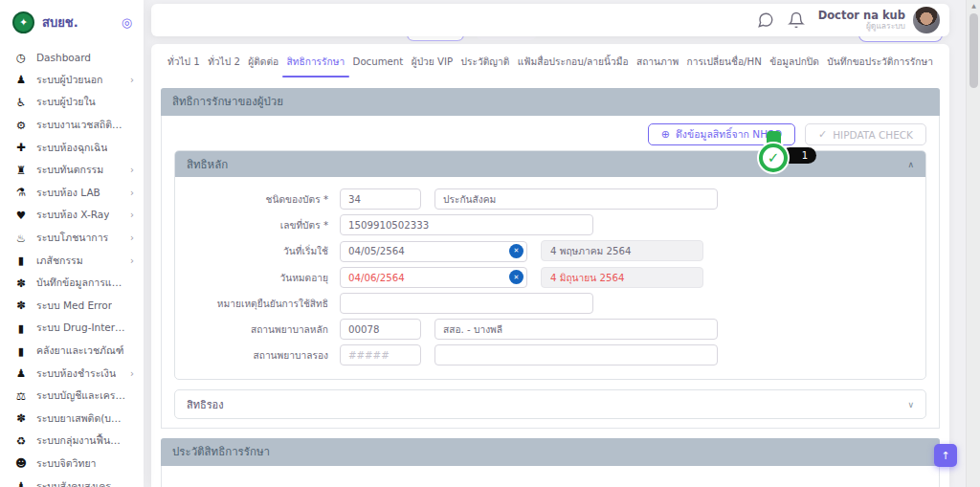 This screenshot has height=487, width=980. I want to click on user-name: Doctor na kub, so click(861, 15).